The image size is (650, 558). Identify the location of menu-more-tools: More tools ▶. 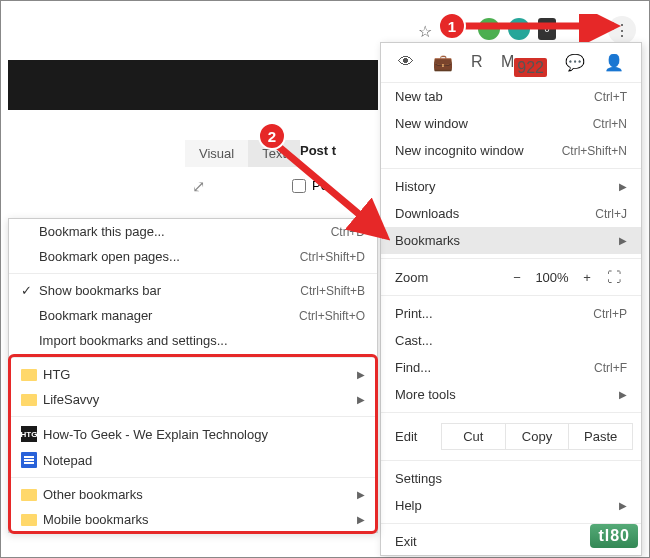
(511, 394).